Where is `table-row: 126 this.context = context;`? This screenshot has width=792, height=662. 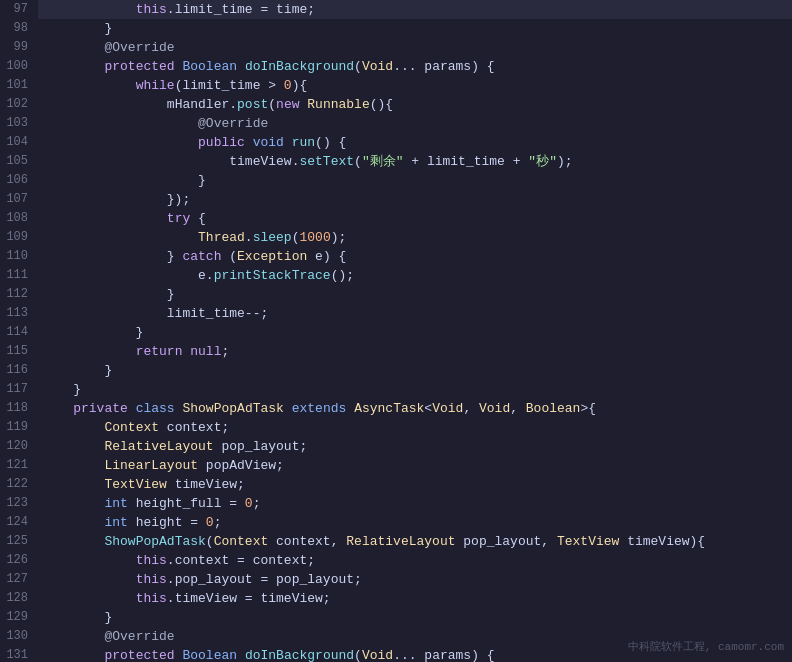
table-row: 126 this.context = context; is located at coordinates (396, 560).